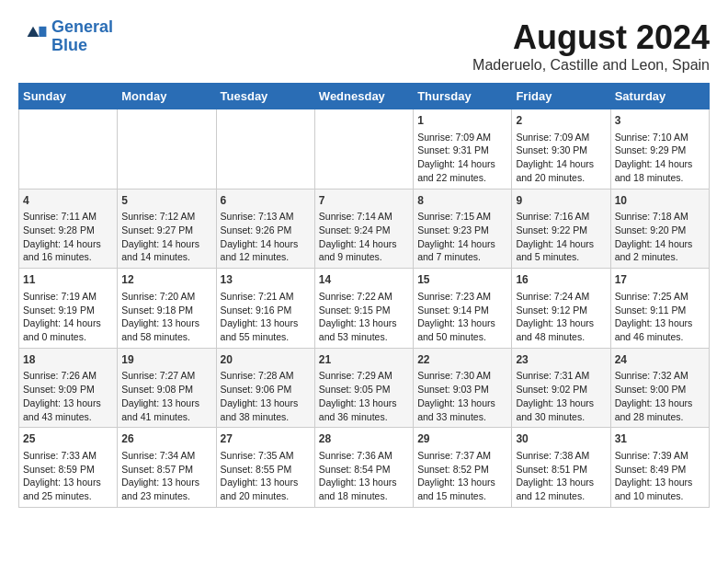 The width and height of the screenshot is (728, 563). Describe the element at coordinates (166, 316) in the screenshot. I see `day-info: Sunrise: 7:20 AM Sunset: 9:18 PM Dayligh…` at that location.